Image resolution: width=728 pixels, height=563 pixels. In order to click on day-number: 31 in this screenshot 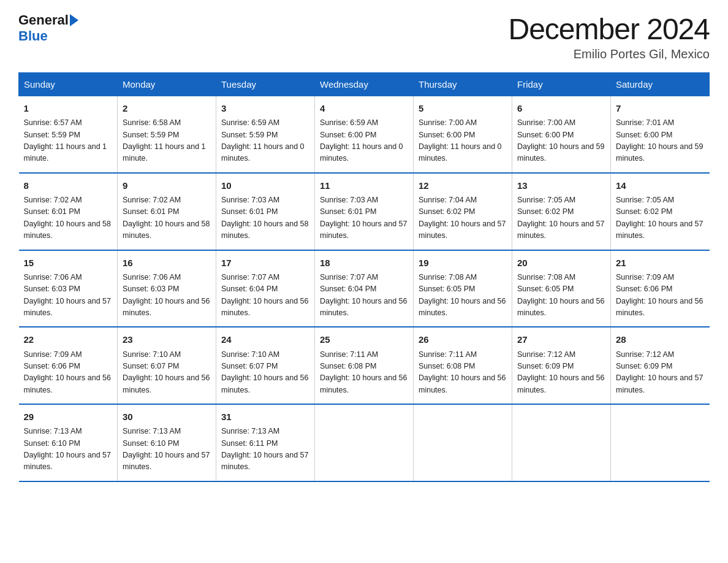, I will do `click(265, 417)`.